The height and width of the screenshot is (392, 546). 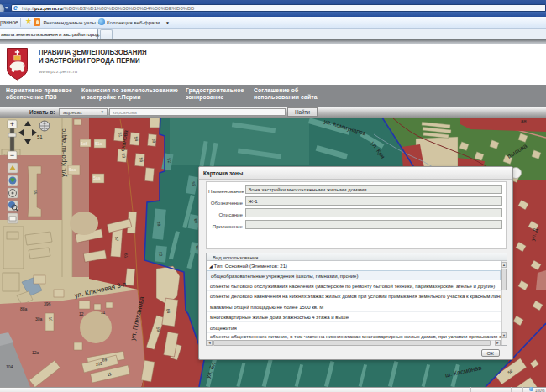 I want to click on svg-text: 104, so click(x=10, y=367).